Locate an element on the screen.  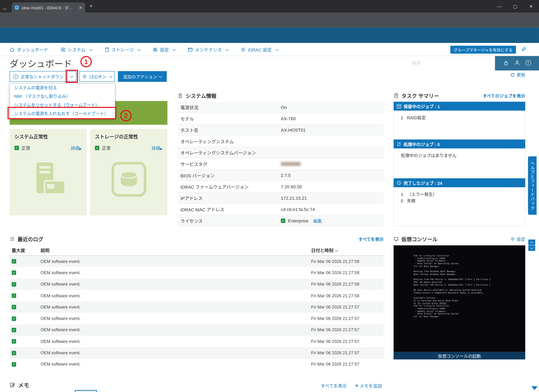
console-settings-link: 設定 is located at coordinates (518, 239).